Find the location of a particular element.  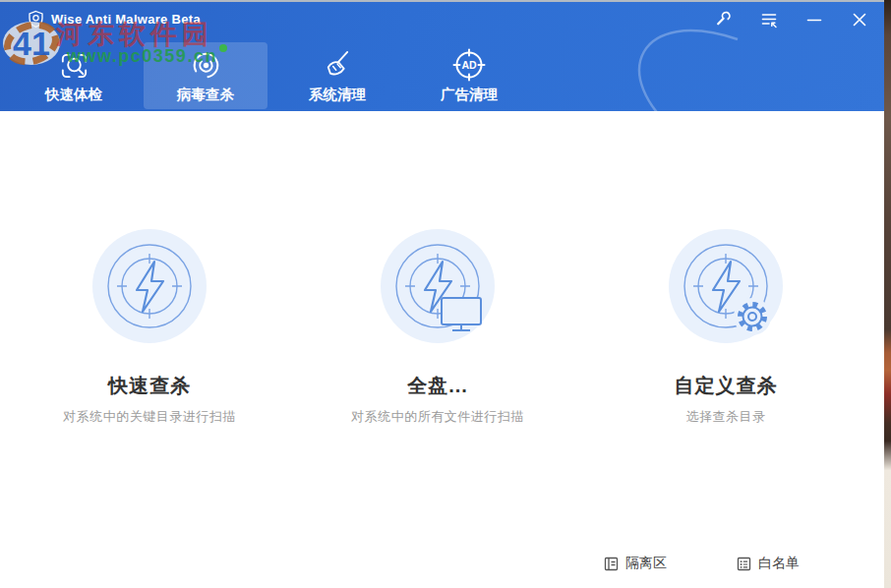

window-controls is located at coordinates (791, 20).